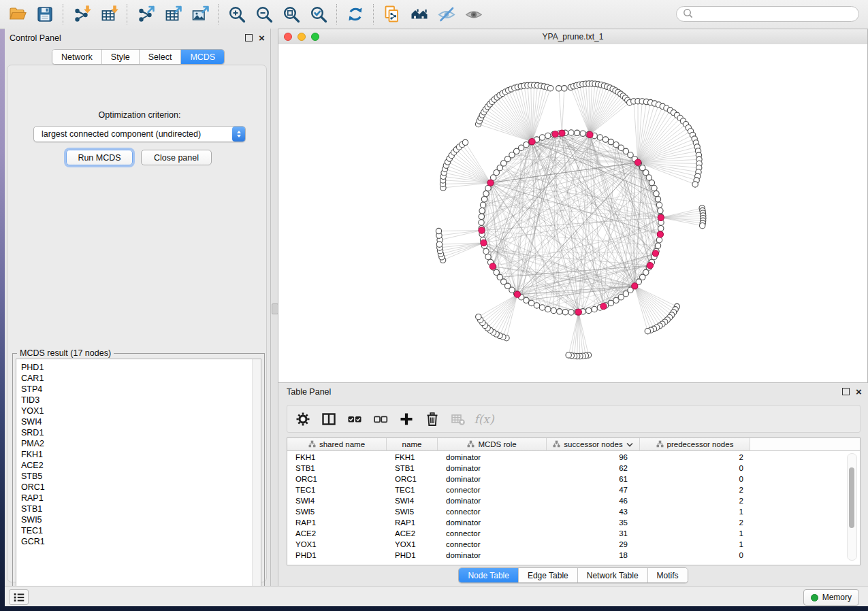 This screenshot has width=868, height=611. I want to click on float-panel-icon, so click(249, 38).